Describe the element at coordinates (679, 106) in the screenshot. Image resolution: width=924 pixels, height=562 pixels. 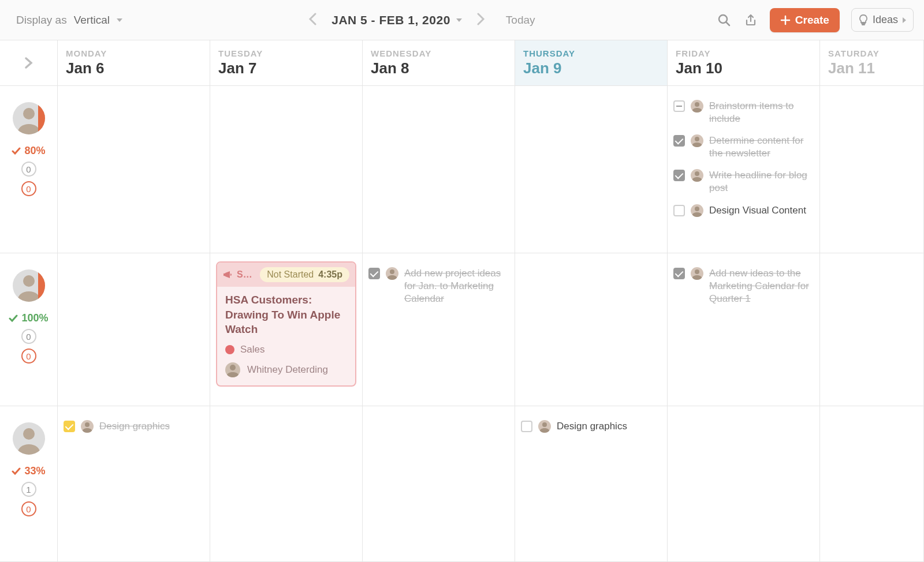
I see `checkbox-indeterminate-icon` at that location.